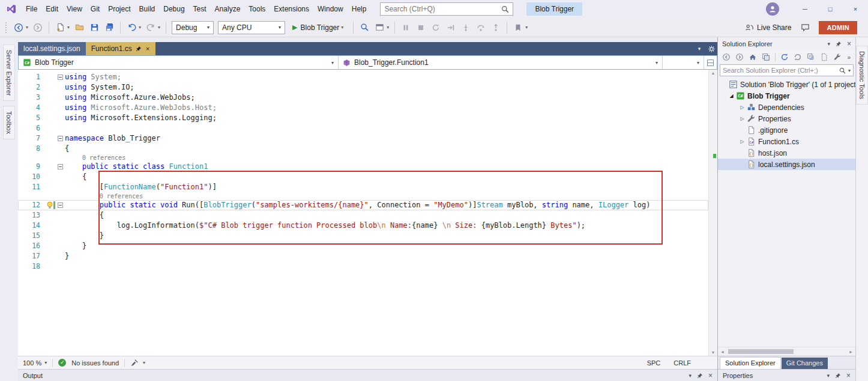 The width and height of the screenshot is (868, 381). What do you see at coordinates (786, 352) in the screenshot?
I see `scrollbar-track` at bounding box center [786, 352].